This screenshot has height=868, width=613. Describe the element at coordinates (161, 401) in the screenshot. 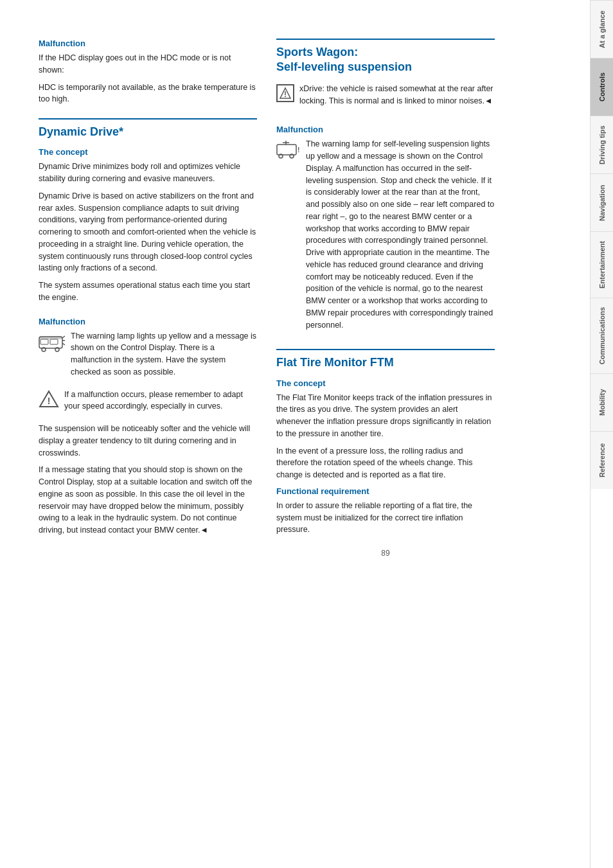

I see `malfunction-triangle-text: If a malfunction occurs, please remember…` at that location.